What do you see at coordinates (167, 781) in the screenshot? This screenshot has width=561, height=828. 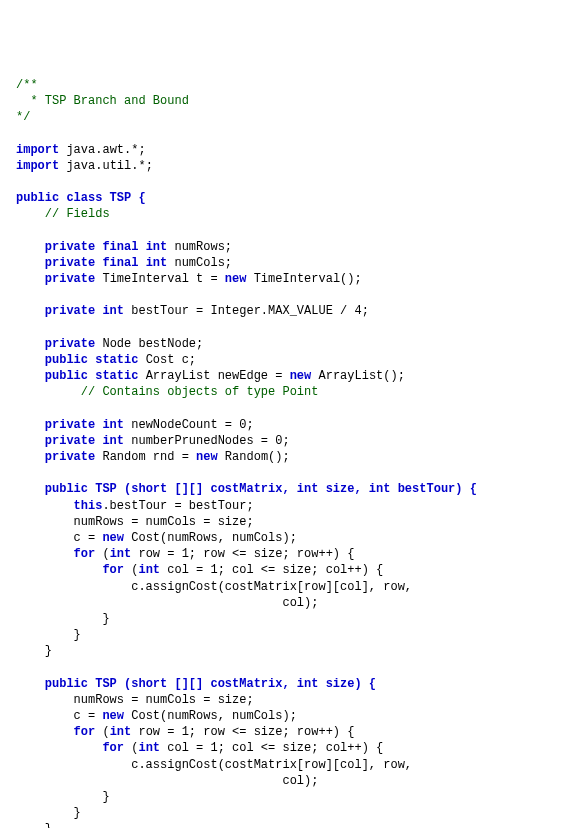 I see `text-token: col);` at bounding box center [167, 781].